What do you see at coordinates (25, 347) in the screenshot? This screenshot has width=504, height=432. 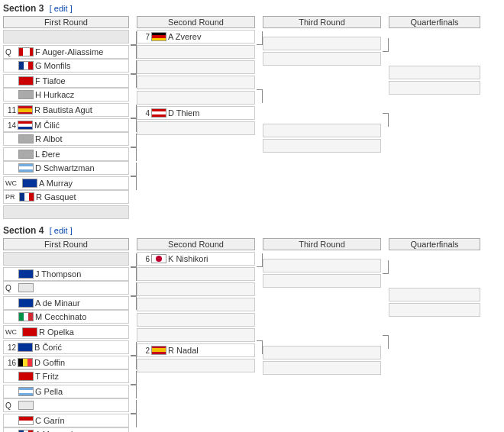 I see `flag-au-coric` at bounding box center [25, 347].